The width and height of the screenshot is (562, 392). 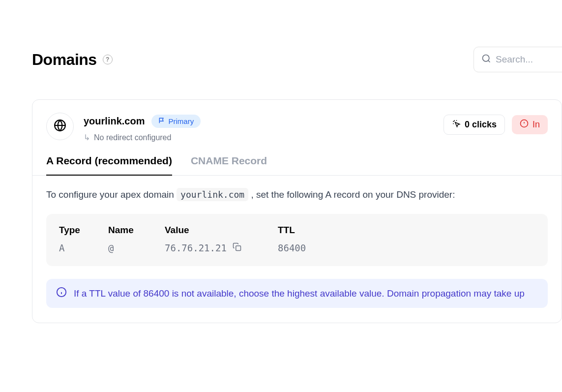 What do you see at coordinates (536, 125) in the screenshot?
I see `status-label: In` at bounding box center [536, 125].